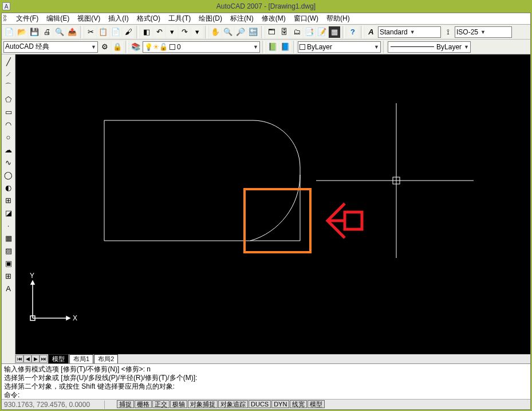 The height and width of the screenshot is (411, 532). What do you see at coordinates (106, 359) in the screenshot?
I see `tab-layout2: 布局2` at bounding box center [106, 359].